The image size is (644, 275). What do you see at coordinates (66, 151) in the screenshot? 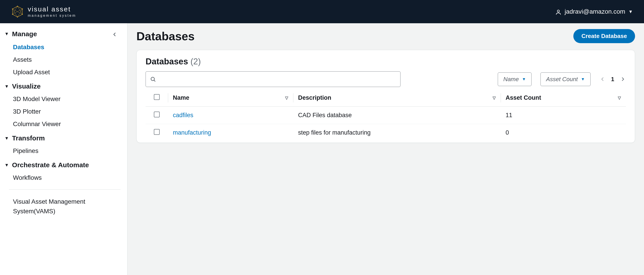
I see `sidebar-item-pipelines: Pipelines` at bounding box center [66, 151].